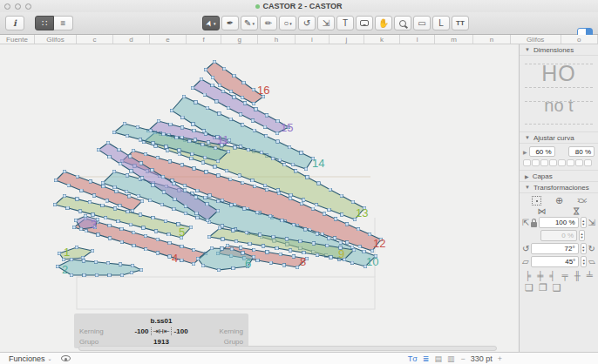 This screenshot has height=364, width=598. What do you see at coordinates (492, 39) in the screenshot?
I see `tab-n-13: n` at bounding box center [492, 39].